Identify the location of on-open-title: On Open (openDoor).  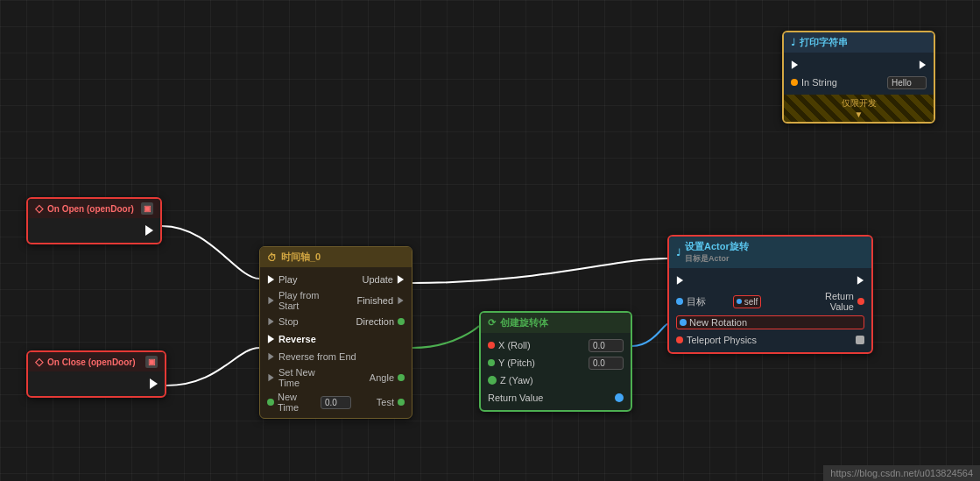
(91, 209).